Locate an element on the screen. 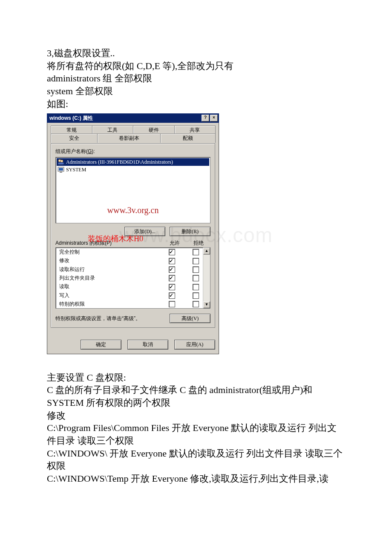 The image size is (392, 555). group-users-label: 组或用户名称(G): is located at coordinates (133, 151).